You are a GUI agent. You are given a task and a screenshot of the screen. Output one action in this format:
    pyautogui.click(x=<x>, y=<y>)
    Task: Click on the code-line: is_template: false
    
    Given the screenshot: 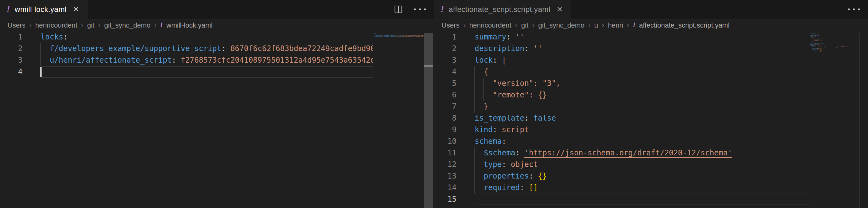 What is the action you would take?
    pyautogui.click(x=516, y=118)
    